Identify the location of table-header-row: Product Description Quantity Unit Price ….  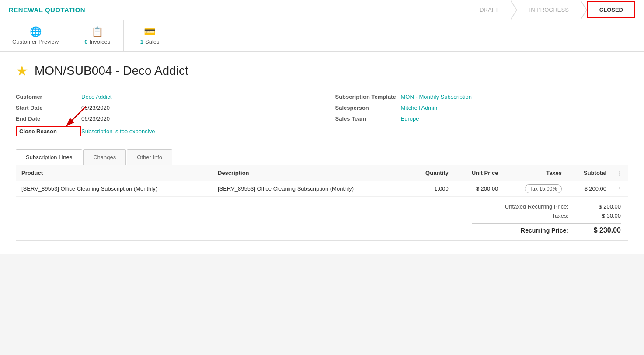
(322, 173).